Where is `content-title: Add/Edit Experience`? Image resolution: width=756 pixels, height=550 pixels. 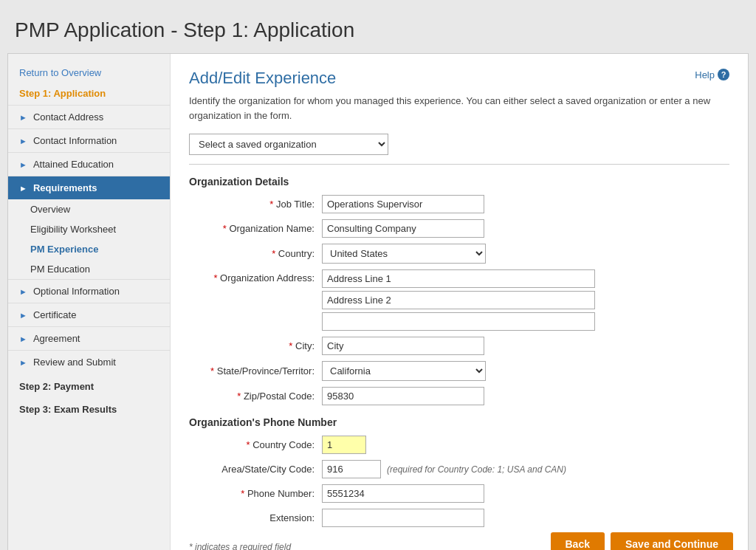 content-title: Add/Edit Experience is located at coordinates (263, 78).